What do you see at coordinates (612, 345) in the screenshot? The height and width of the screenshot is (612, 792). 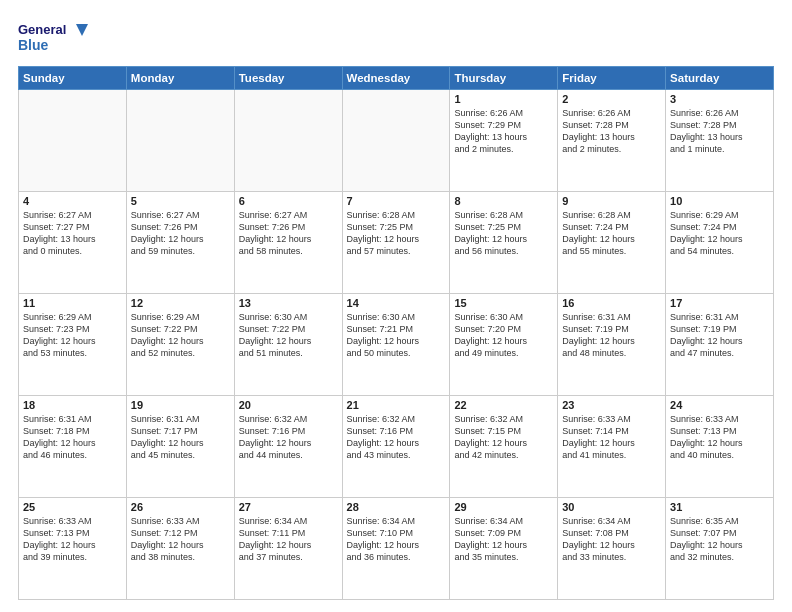 I see `calendar-cell: 16Sunrise: 6:31 AM Sunset: 7:19 PM Dayli…` at bounding box center [612, 345].